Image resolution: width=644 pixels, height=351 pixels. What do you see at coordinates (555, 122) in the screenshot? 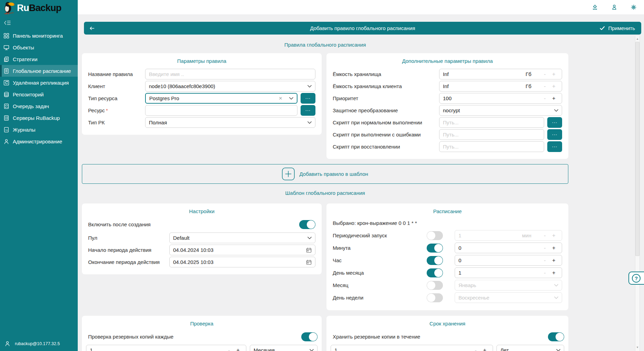
I see `script-ok-browse-button: ...` at bounding box center [555, 122].